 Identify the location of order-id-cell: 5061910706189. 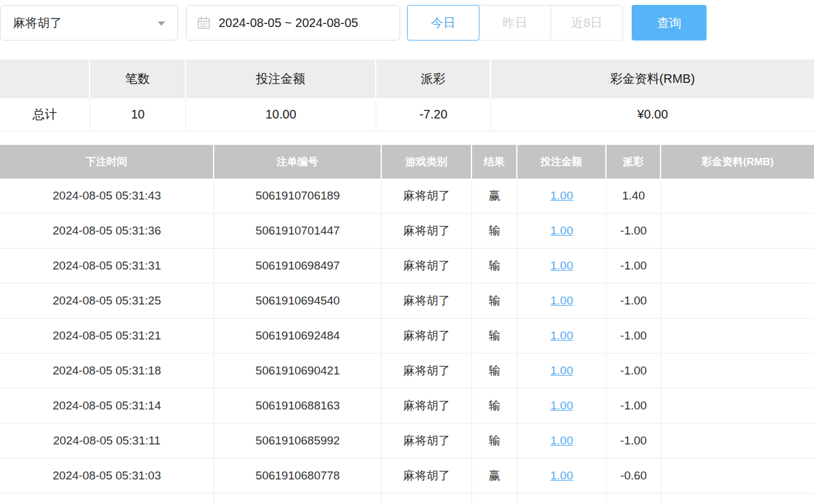
(298, 196).